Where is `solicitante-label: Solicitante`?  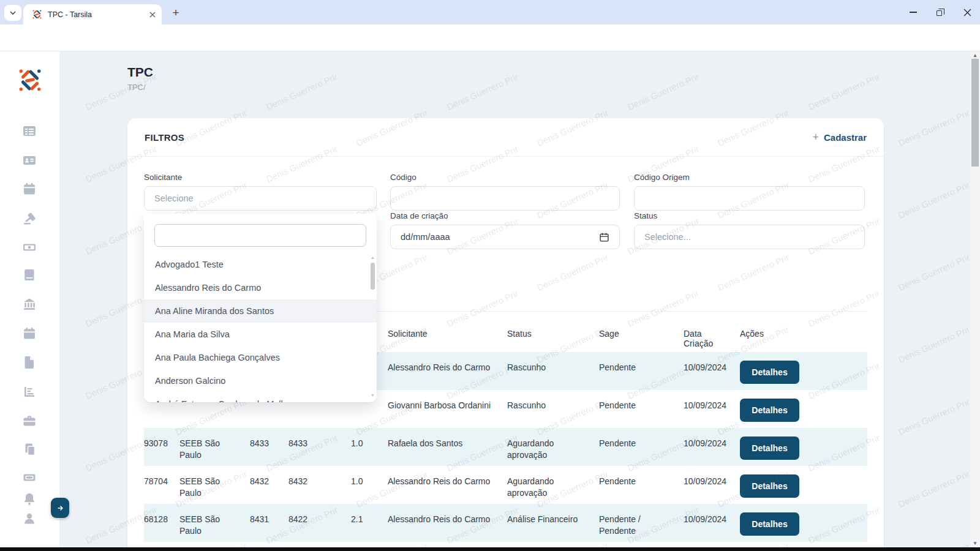 solicitante-label: Solicitante is located at coordinates (260, 178).